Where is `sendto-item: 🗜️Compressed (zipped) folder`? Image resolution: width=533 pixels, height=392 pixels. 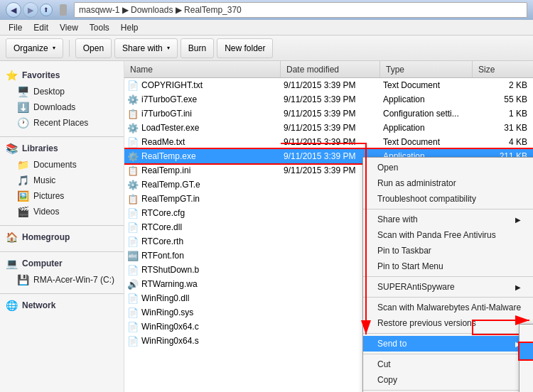
sendto-item: 🗜️Compressed (zipped) folder is located at coordinates (526, 335).